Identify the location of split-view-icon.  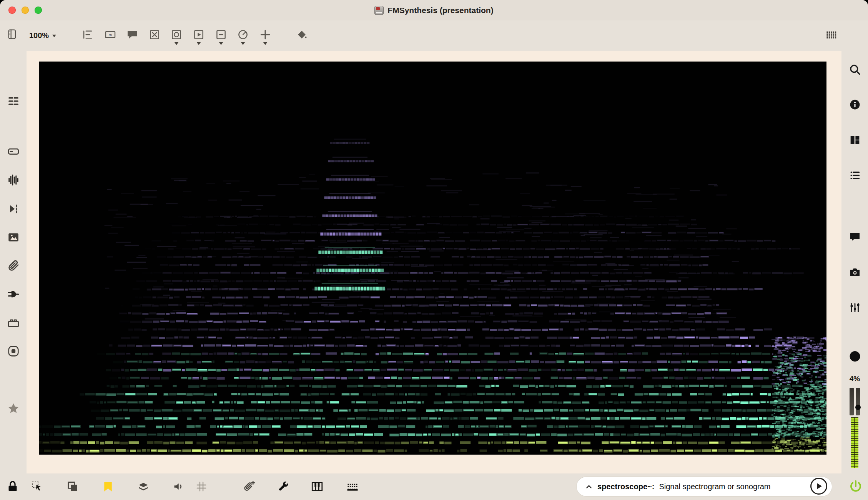
(855, 140).